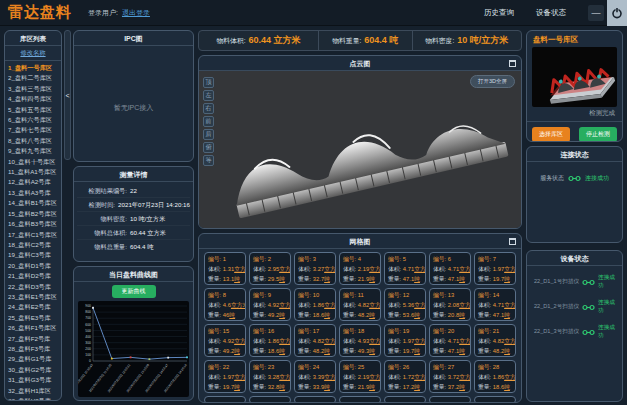 This screenshot has height=405, width=627. What do you see at coordinates (551, 134) in the screenshot?
I see `select-zone-button: 选择库区` at bounding box center [551, 134].